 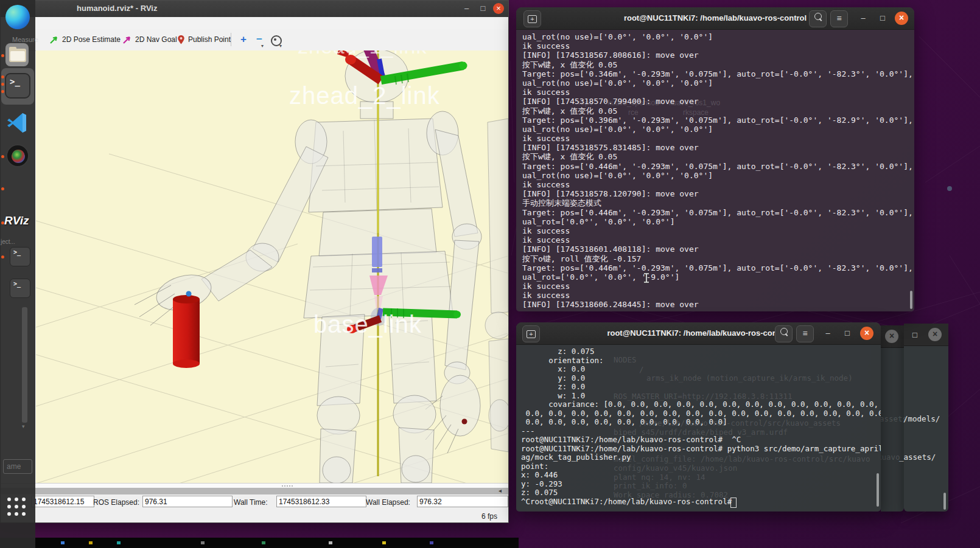 What do you see at coordinates (500, 490) in the screenshot?
I see `collapse-left-icon: ◂` at bounding box center [500, 490].